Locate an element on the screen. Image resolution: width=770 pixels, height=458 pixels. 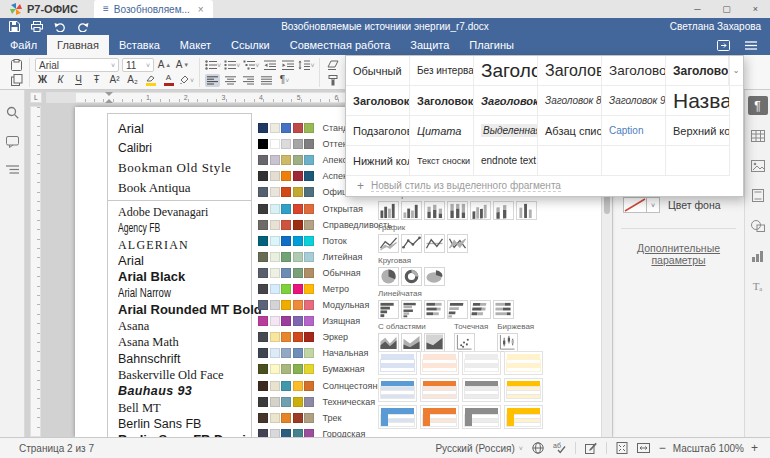
align-justify-button is located at coordinates (266, 80).